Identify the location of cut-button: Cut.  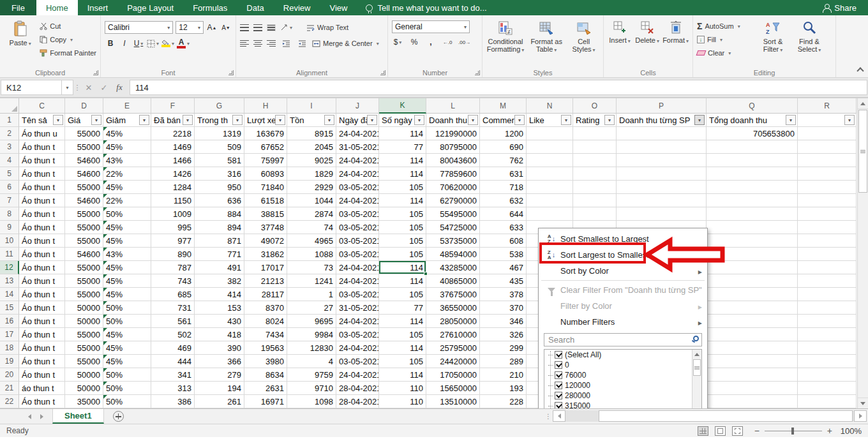
(68, 26).